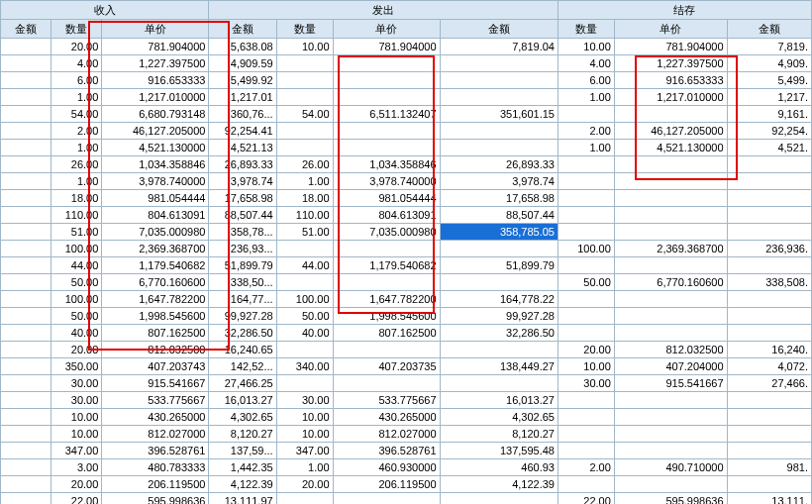  Describe the element at coordinates (243, 499) in the screenshot. I see `cell: 13,111.97` at that location.